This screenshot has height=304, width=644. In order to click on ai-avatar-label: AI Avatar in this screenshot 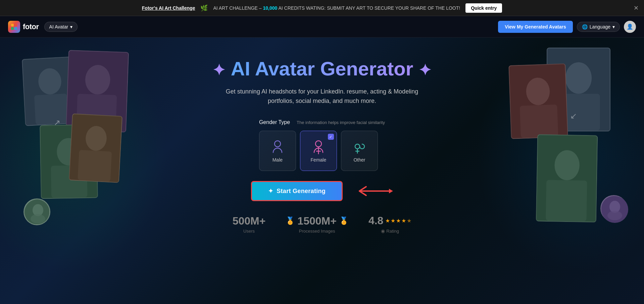, I will do `click(59, 27)`.